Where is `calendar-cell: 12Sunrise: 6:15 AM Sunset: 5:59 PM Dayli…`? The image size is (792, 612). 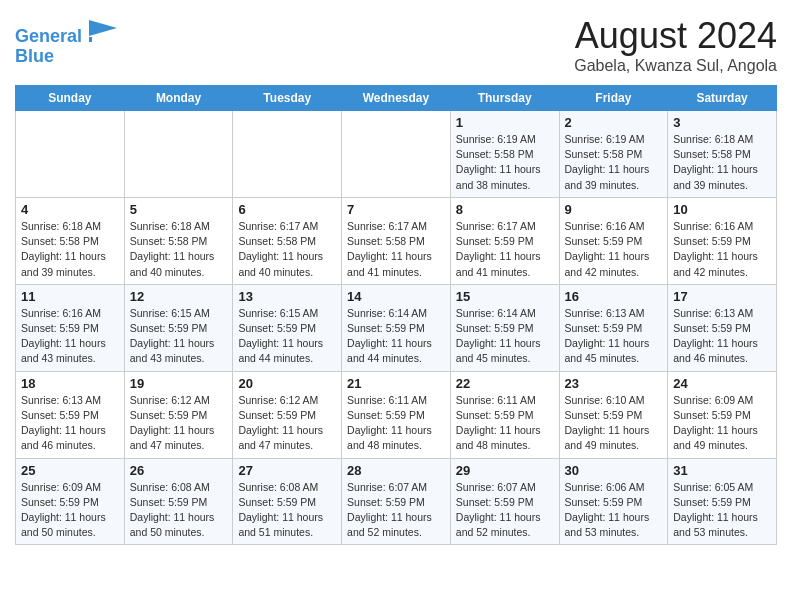
calendar-cell: 12Sunrise: 6:15 AM Sunset: 5:59 PM Dayli… is located at coordinates (178, 328).